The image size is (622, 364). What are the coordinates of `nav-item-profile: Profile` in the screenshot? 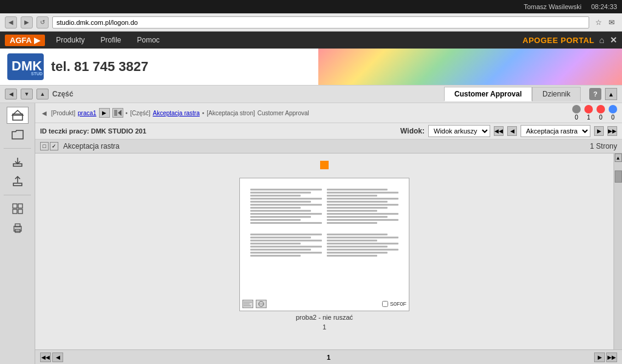 It's located at (111, 40).